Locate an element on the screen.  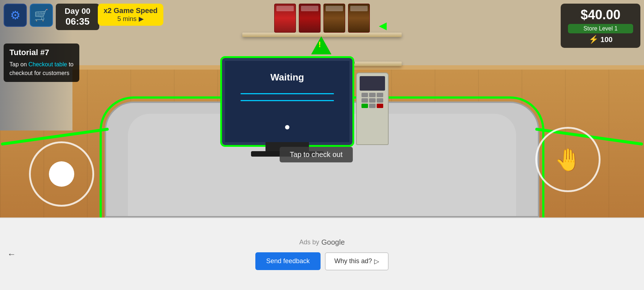
direction-arrow-icon: ◄ is located at coordinates (383, 26).